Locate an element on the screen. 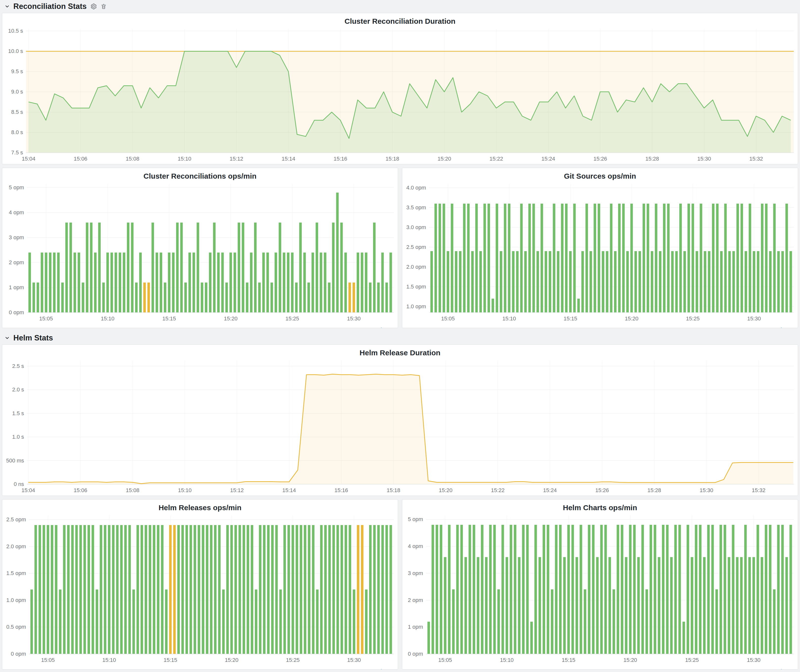 Image resolution: width=800 pixels, height=672 pixels. panel-title: Helm Release Duration is located at coordinates (400, 351).